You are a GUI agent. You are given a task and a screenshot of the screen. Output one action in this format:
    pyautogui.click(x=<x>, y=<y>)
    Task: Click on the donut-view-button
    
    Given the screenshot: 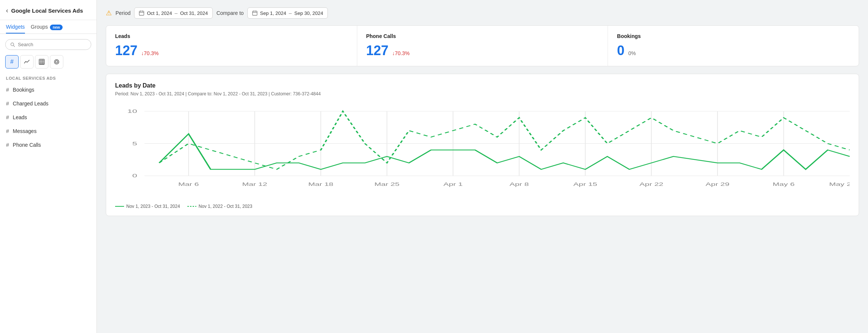 What is the action you would take?
    pyautogui.click(x=57, y=62)
    